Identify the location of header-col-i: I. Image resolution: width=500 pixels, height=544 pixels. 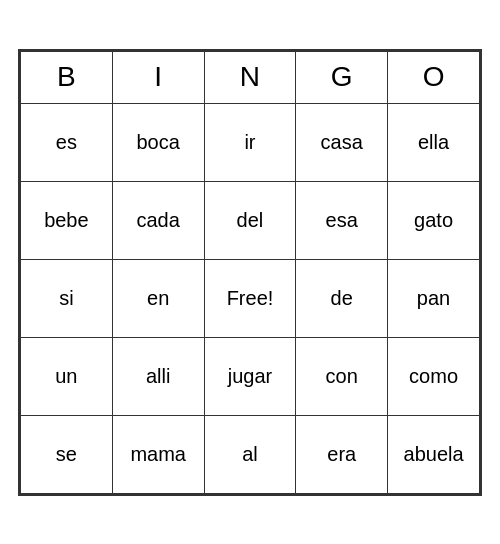
(158, 77).